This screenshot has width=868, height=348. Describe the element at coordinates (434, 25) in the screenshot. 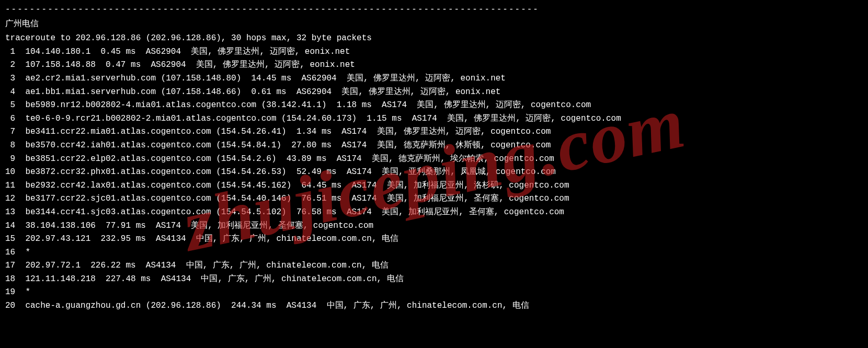

I see `trace-title: 广州电信` at that location.